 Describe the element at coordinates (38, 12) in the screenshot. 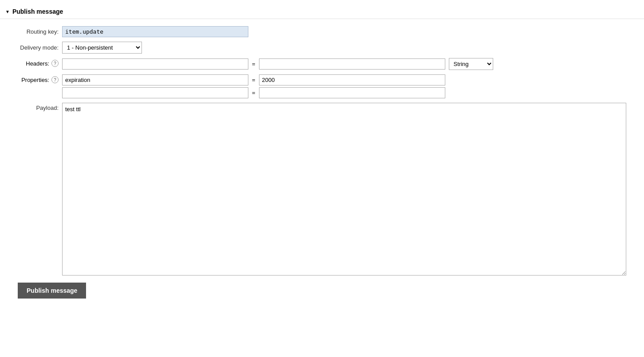

I see `section-title: Publish message` at that location.